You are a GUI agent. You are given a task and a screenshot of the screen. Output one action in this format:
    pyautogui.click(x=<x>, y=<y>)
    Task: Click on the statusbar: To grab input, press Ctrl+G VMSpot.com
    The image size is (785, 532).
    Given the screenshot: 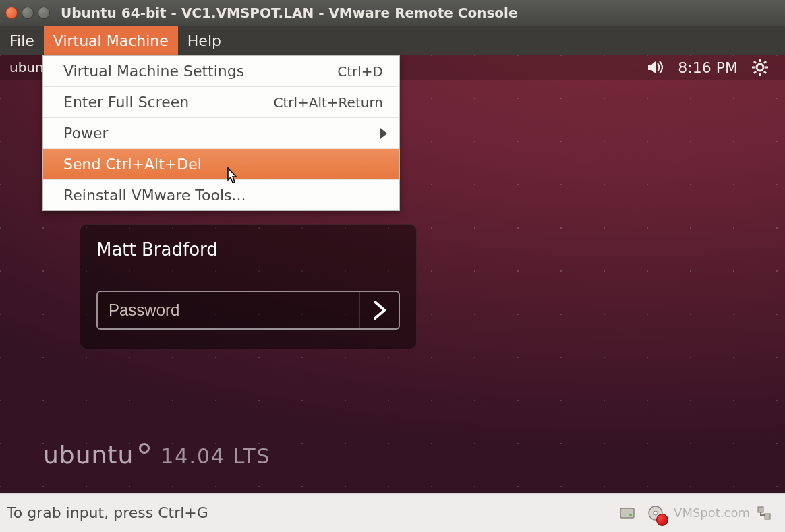 What is the action you would take?
    pyautogui.click(x=392, y=512)
    